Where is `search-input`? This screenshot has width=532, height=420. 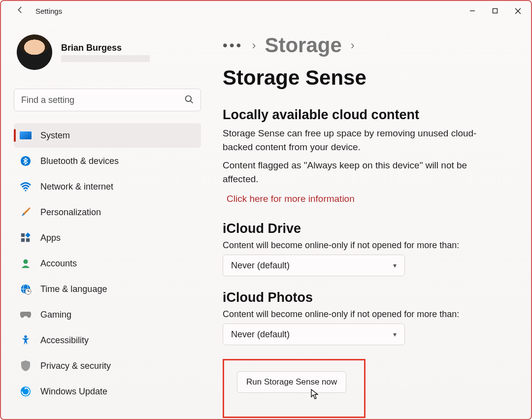 search-input is located at coordinates (107, 100).